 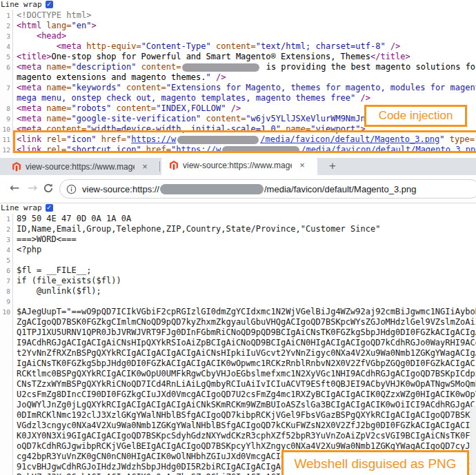 What do you see at coordinates (238, 426) in the screenshot?
I see `code-row: VGdzl3cngyc0NXa4V2Xu9Wa0Nmb1ZGKgYWalNHbl…` at bounding box center [238, 426].